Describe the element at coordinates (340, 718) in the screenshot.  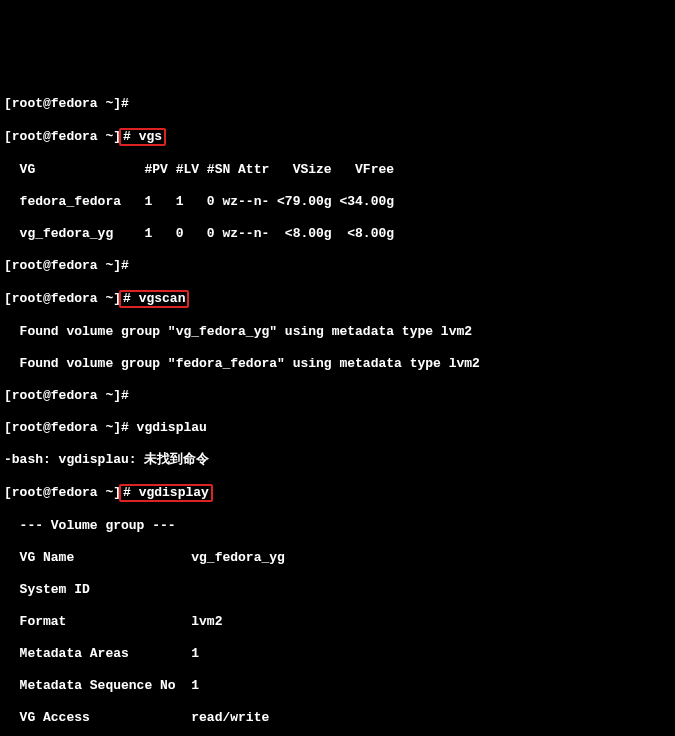
I see `vg-access-1: VG Access read/write` at that location.